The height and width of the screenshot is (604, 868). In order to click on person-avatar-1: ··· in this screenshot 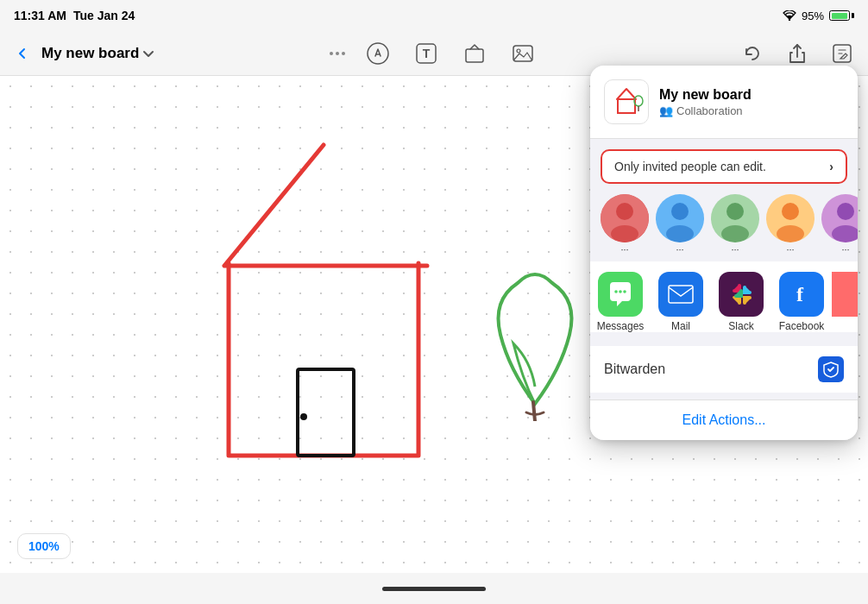, I will do `click(625, 224)`.